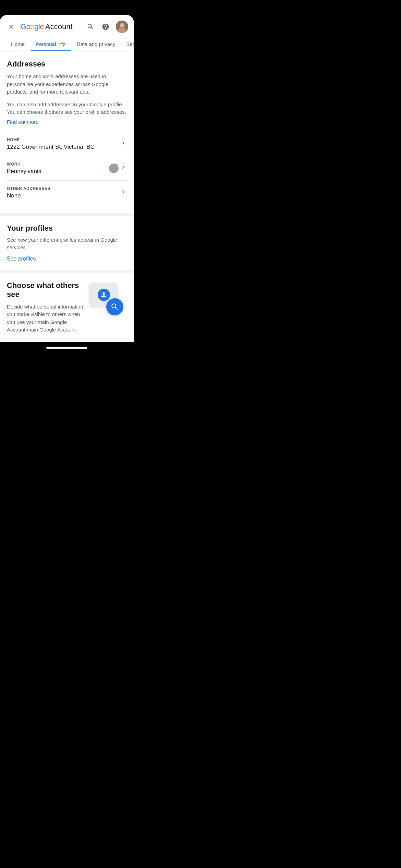 The width and height of the screenshot is (401, 868). I want to click on bottom-bar, so click(67, 348).